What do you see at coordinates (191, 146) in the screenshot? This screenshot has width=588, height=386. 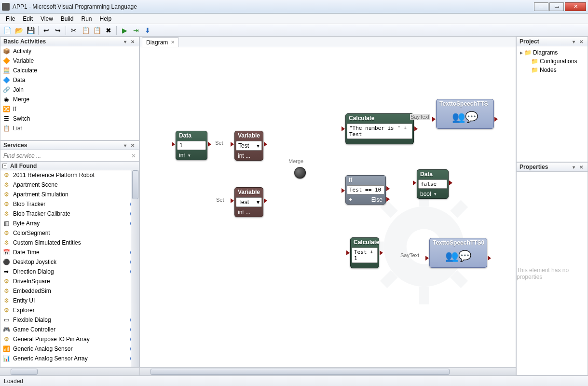 I see `node-data-1: Data 1 int▾` at bounding box center [191, 146].